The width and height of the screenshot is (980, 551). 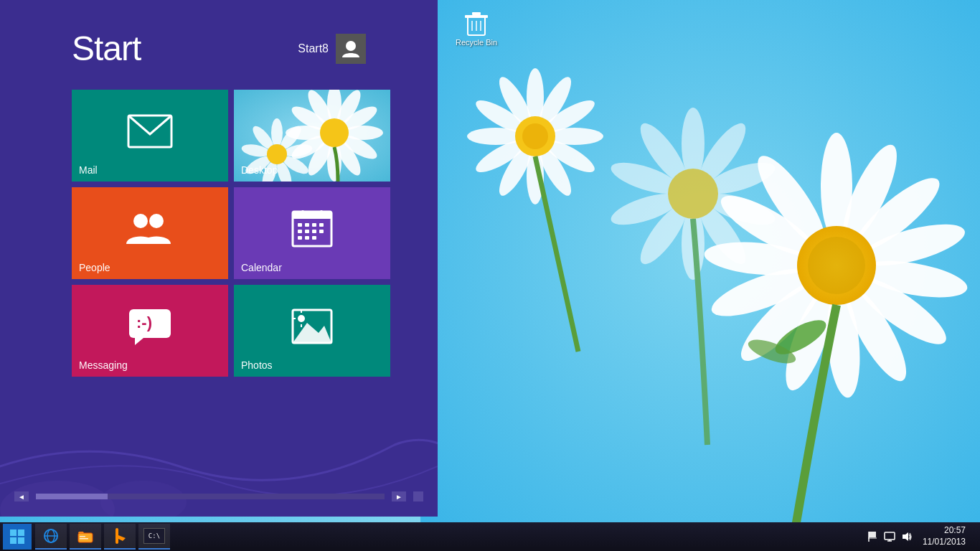 I want to click on taskbar-start-button, so click(x=17, y=537).